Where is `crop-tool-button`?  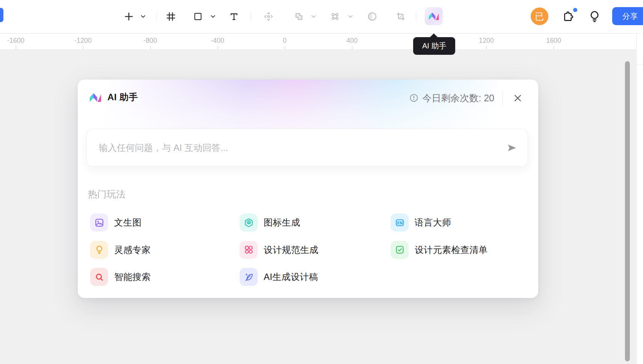
crop-tool-button is located at coordinates (401, 17).